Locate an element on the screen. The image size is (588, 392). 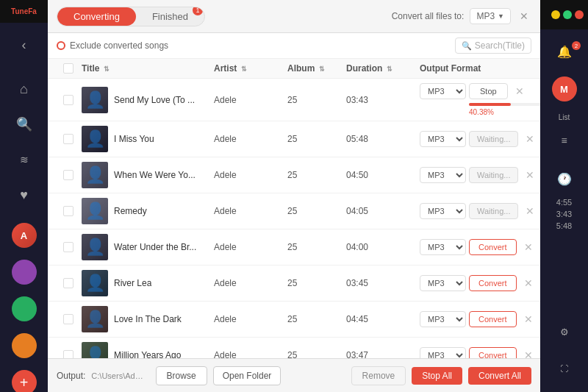
sidebar-item-home: ⌂ is located at coordinates (24, 89).